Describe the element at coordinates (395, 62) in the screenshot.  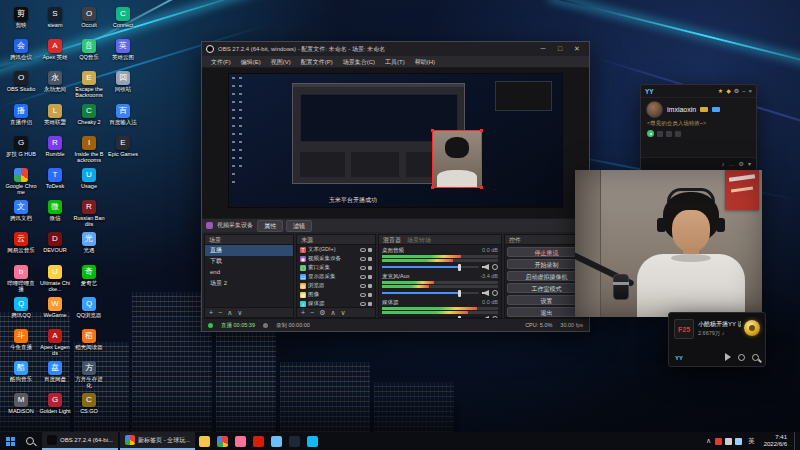
I see `menu-item: 工具(T)` at that location.